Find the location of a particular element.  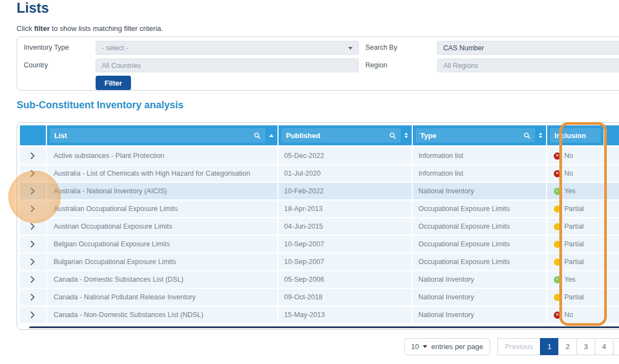

list-name-cell: Belgian Occupational Exposure Limits is located at coordinates (162, 244).